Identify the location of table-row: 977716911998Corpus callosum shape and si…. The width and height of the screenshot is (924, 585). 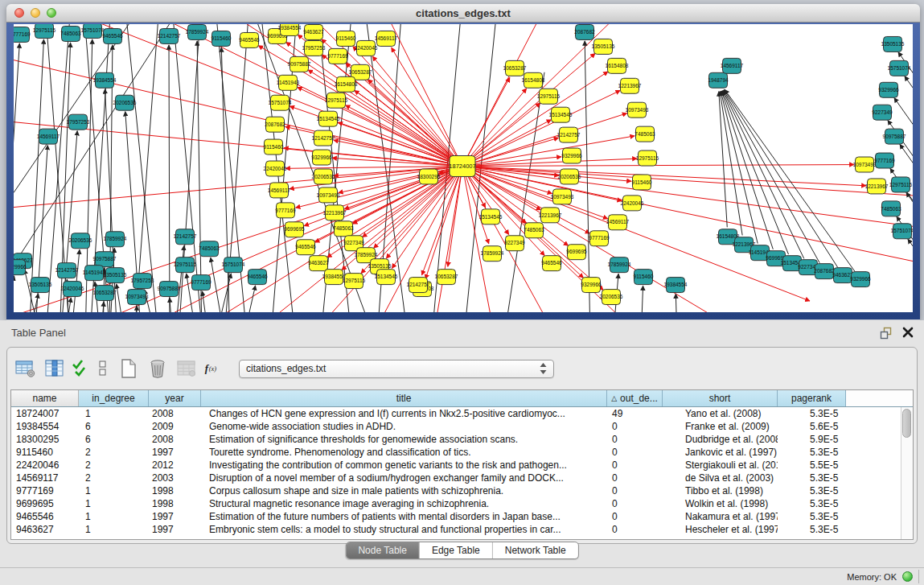
(456, 491).